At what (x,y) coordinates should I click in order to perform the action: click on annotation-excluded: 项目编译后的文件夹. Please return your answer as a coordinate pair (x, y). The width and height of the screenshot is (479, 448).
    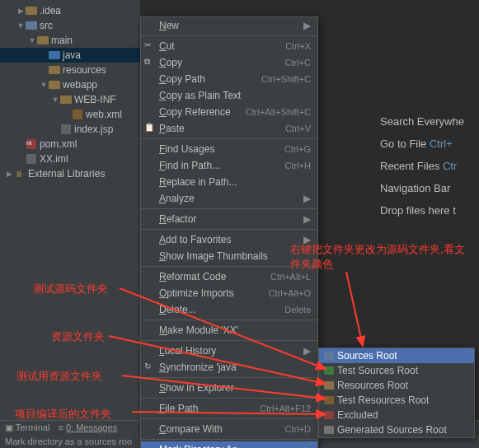
    Looking at the image, I should click on (63, 414).